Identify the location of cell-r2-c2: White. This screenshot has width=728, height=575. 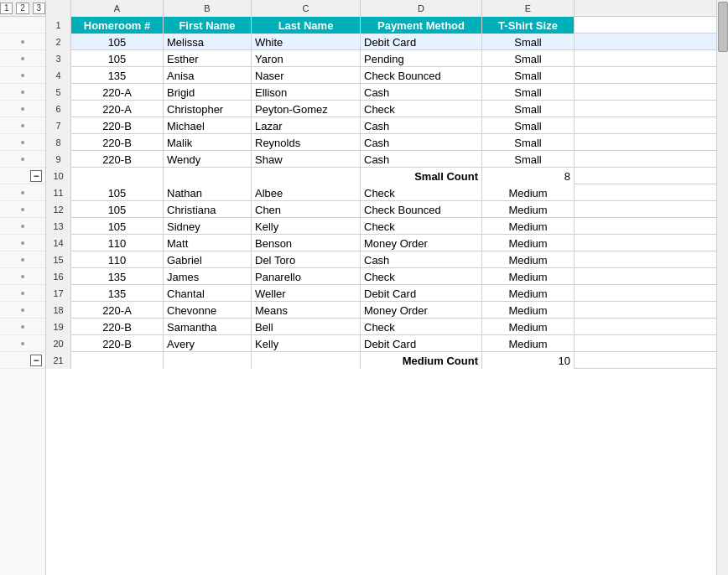
(306, 42).